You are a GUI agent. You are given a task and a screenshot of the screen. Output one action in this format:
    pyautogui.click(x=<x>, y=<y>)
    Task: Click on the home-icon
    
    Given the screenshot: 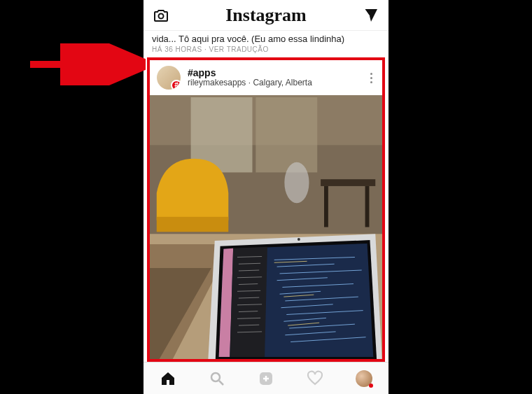 What is the action you would take?
    pyautogui.click(x=168, y=379)
    